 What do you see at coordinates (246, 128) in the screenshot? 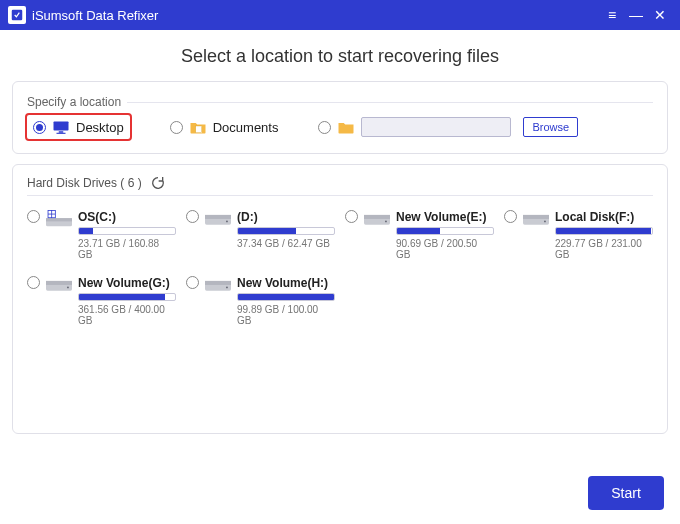
I see `documents-label: Documents` at bounding box center [246, 128].